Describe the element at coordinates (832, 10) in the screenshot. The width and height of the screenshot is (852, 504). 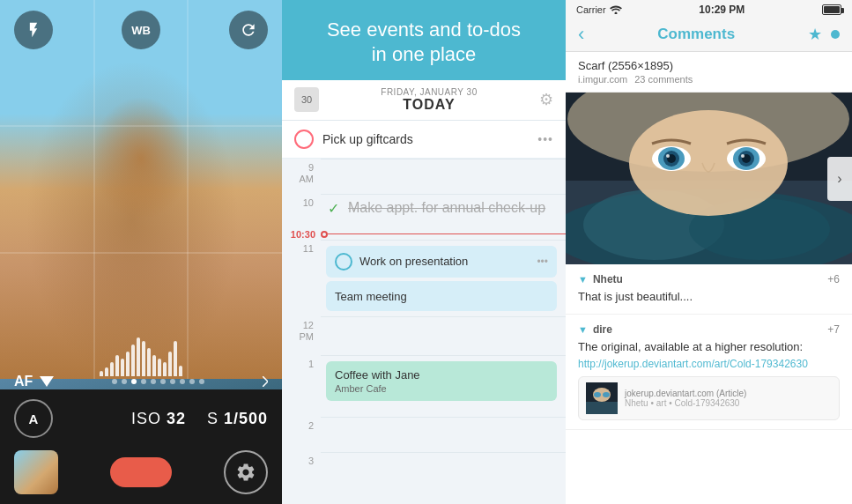
I see `battery-indicator` at that location.